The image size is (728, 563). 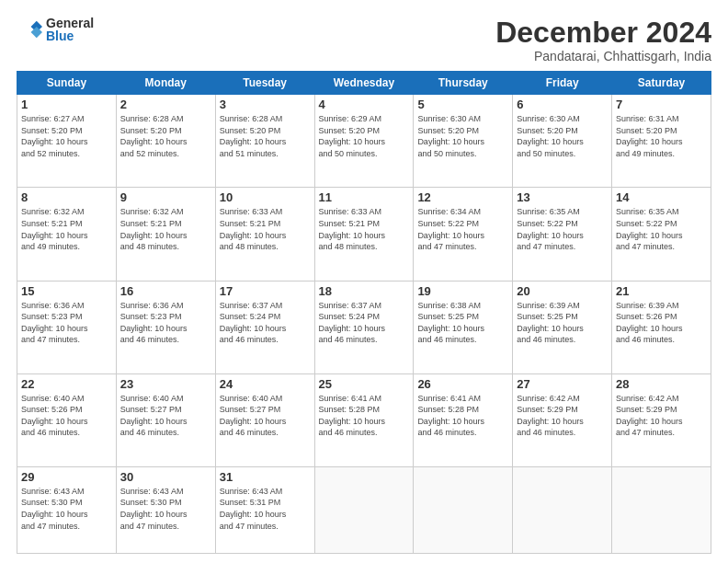 I want to click on table-row: 4 Sunrise: 6:29 AM Sunset: 5:20 PM Dayli…, so click(x=364, y=142).